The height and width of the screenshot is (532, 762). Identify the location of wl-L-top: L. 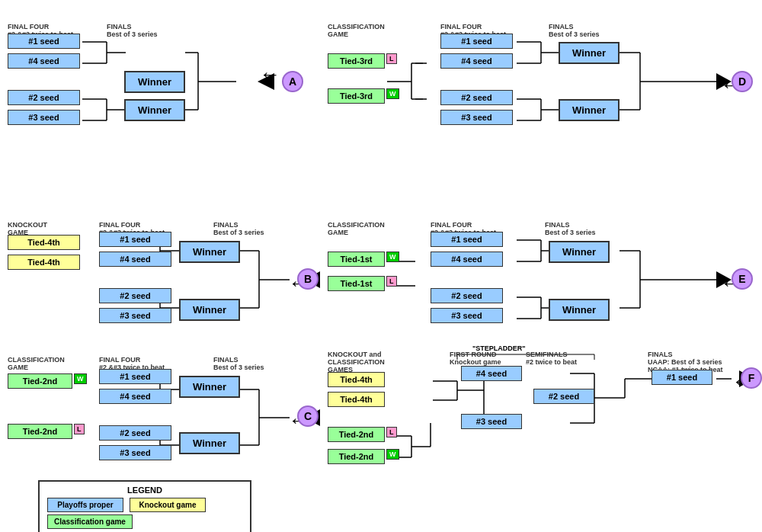
(392, 59).